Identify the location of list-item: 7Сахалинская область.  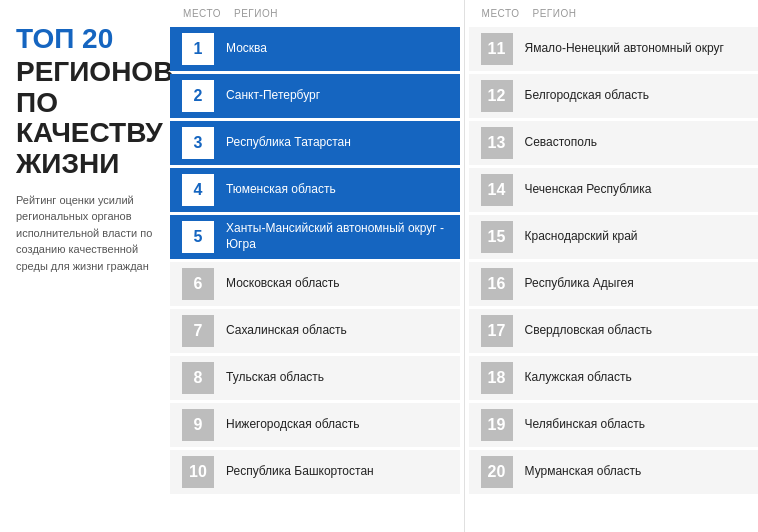
(315, 331).